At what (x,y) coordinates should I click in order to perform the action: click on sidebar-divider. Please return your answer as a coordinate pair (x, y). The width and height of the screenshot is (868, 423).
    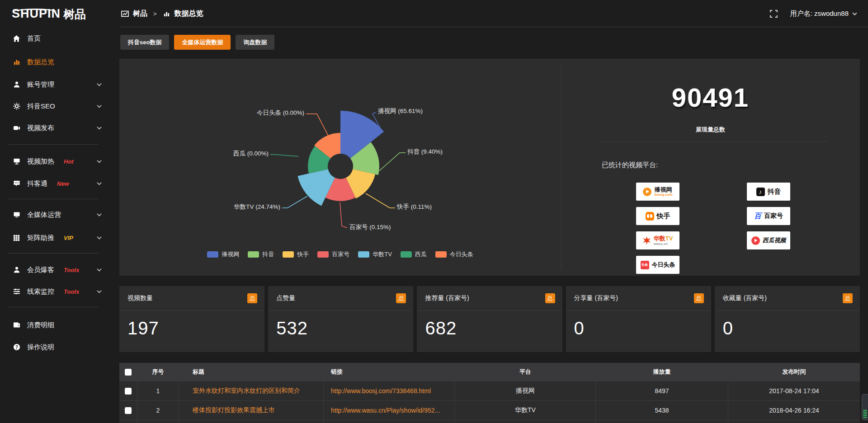
    Looking at the image, I should click on (53, 145).